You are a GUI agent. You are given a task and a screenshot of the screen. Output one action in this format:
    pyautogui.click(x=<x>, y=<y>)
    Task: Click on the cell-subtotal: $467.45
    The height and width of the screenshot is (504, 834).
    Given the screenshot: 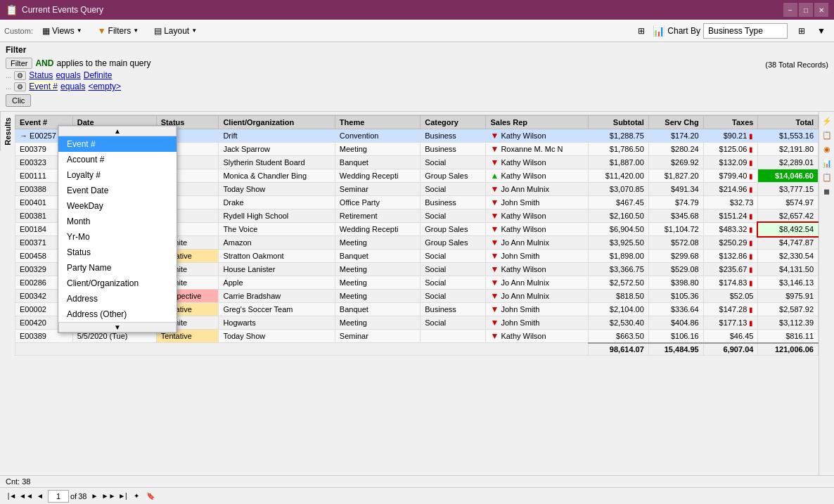 What is the action you would take?
    pyautogui.click(x=619, y=202)
    